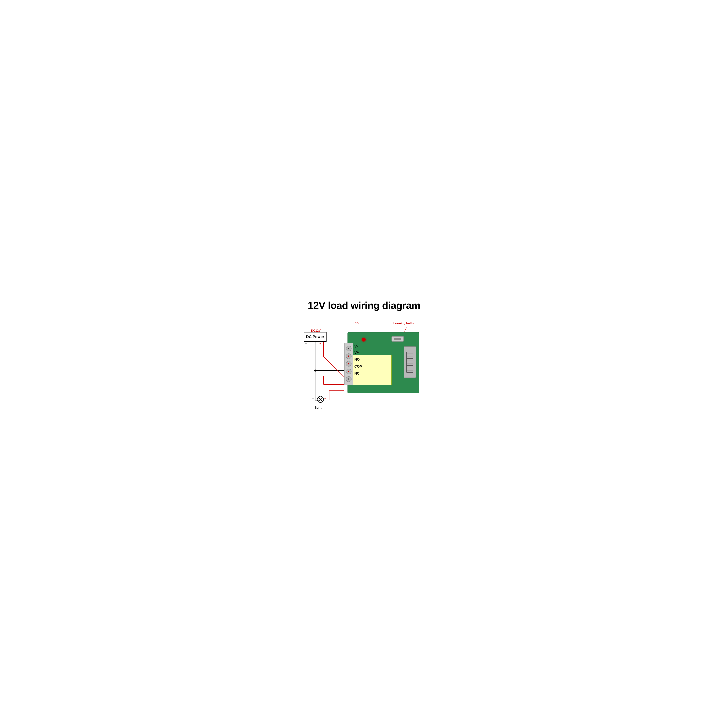  Describe the element at coordinates (404, 323) in the screenshot. I see `annotation-learning-button: Learning button` at that location.